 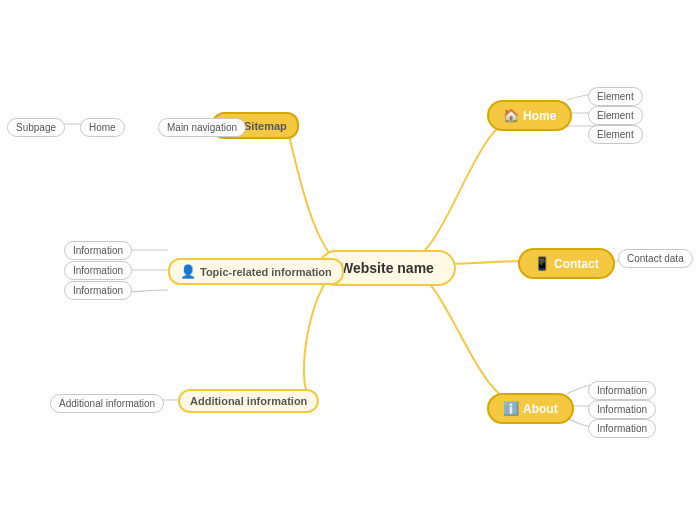 What do you see at coordinates (98, 290) in the screenshot?
I see `topic-info-3: Information` at bounding box center [98, 290].